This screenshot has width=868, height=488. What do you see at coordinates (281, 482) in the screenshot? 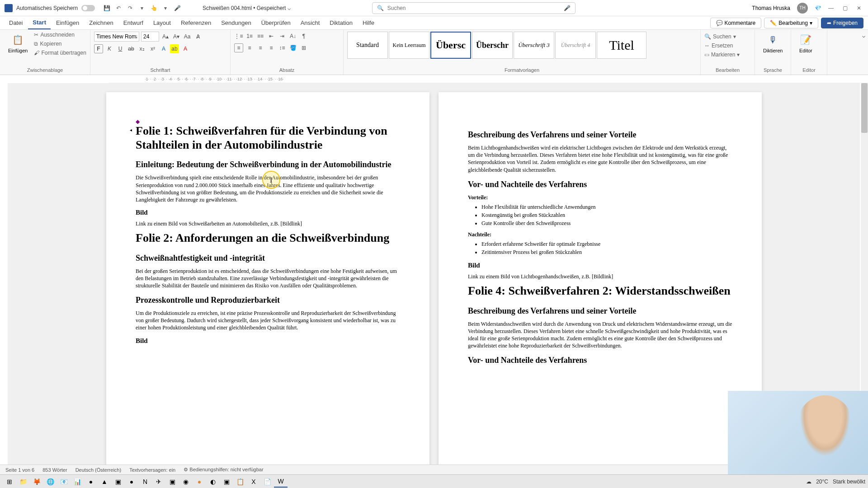
I see `word-taskbar-icon: W` at bounding box center [281, 482].